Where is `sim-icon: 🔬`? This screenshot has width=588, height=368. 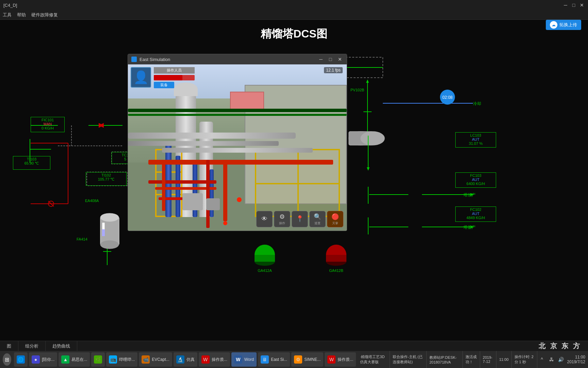 sim-icon: 🔬 is located at coordinates (180, 359).